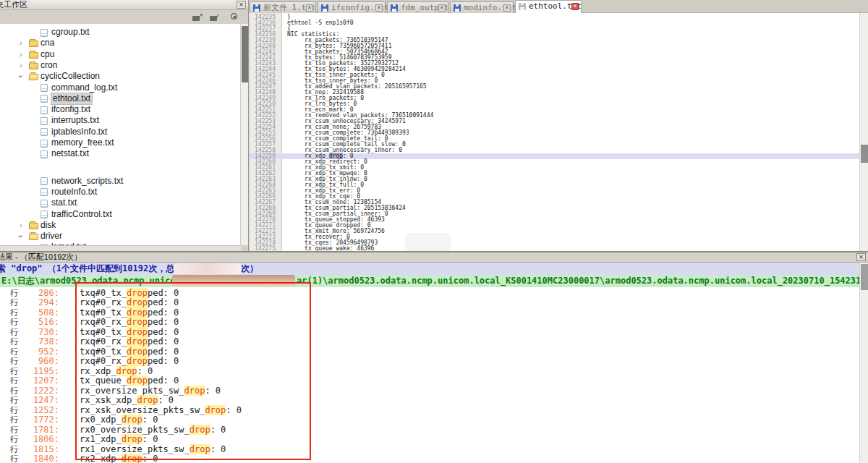 This screenshot has width=868, height=463. I want to click on tab-ethtool-txt: ethtool.txt×, so click(548, 7).